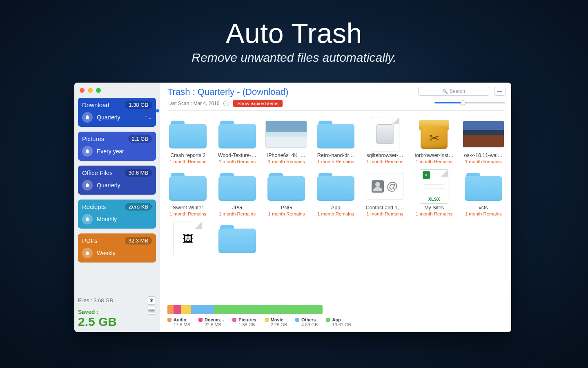 The width and height of the screenshot is (588, 368). What do you see at coordinates (107, 219) in the screenshot?
I see `card-frequency: Monthly` at bounding box center [107, 219].